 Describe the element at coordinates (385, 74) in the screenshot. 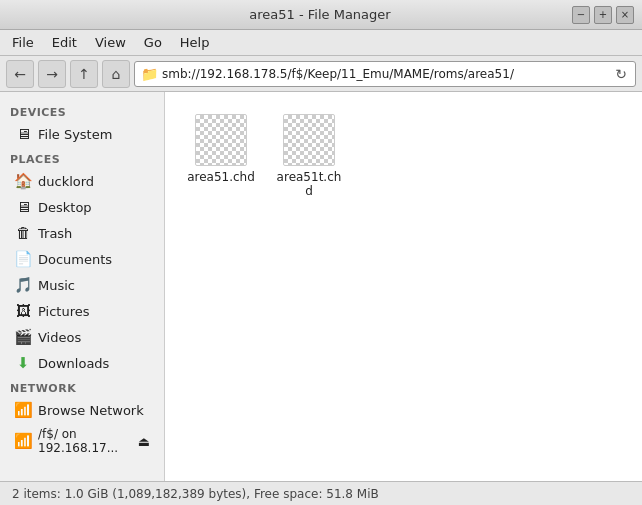

I see `location-bar: 📁 smb://192.168.178.5/f$/Keep/11_Emu/MAM…` at that location.